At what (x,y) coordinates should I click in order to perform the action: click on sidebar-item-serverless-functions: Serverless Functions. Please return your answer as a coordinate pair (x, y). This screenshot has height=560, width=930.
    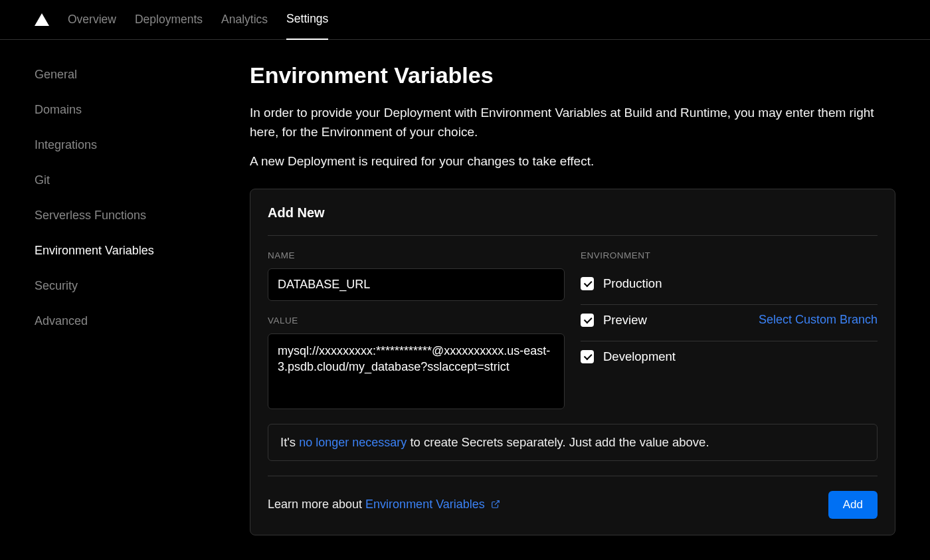
    Looking at the image, I should click on (124, 215).